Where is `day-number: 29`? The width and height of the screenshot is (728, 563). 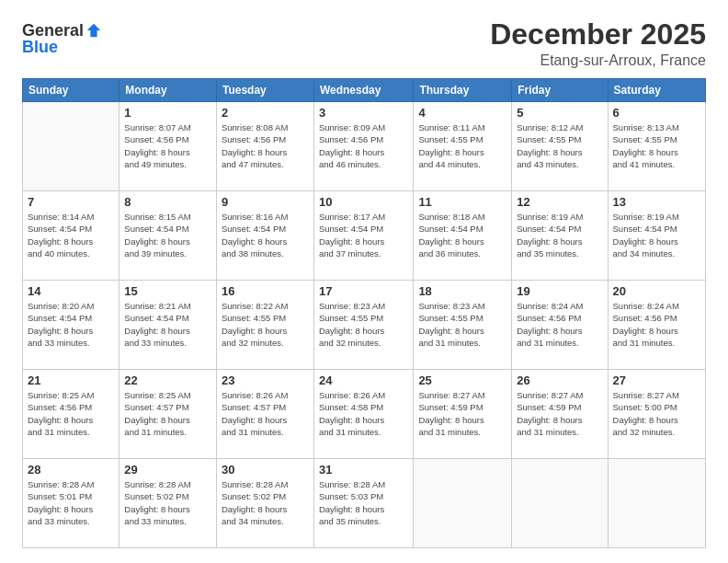
day-number: 29 is located at coordinates (167, 469).